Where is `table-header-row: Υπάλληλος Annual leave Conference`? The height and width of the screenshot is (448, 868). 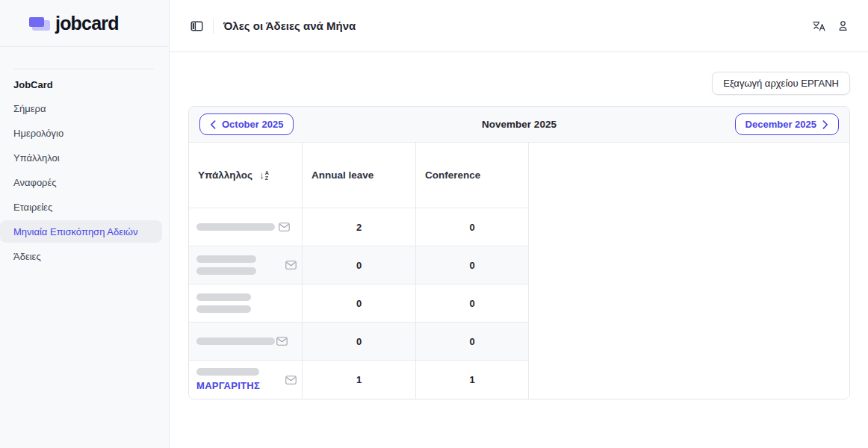
table-header-row: Υπάλληλος Annual leave Conference is located at coordinates (359, 175).